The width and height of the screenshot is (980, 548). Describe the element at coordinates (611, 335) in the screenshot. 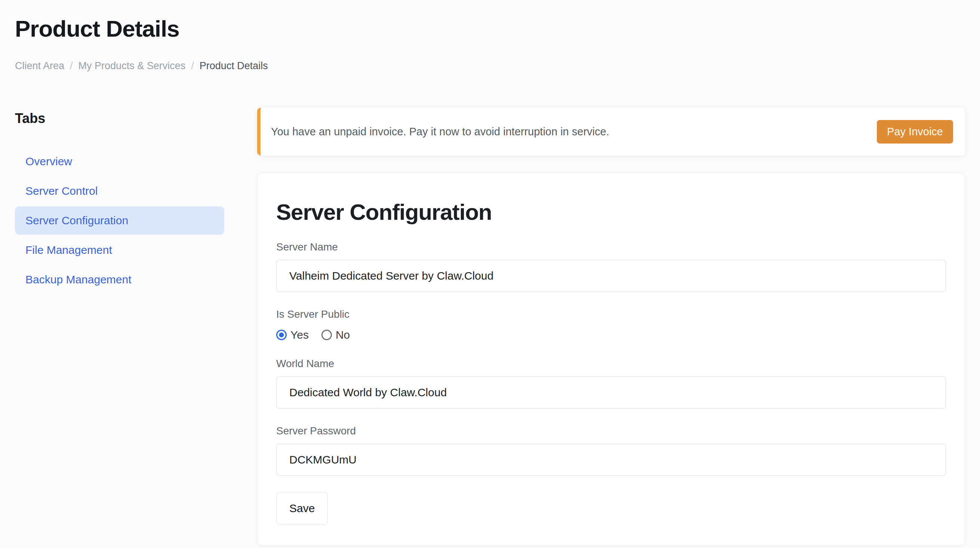

I see `is-server-public-radio-group: Yes No` at that location.